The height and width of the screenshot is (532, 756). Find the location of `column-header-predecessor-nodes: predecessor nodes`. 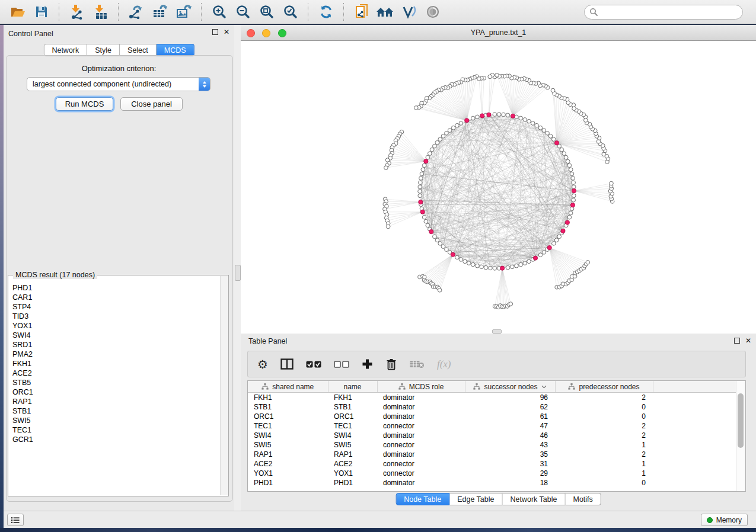

column-header-predecessor-nodes: predecessor nodes is located at coordinates (604, 387).